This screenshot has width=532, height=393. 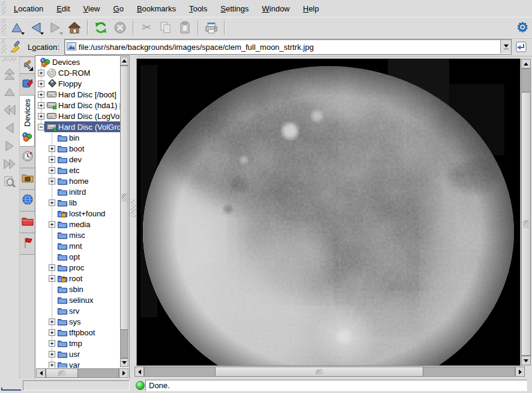 I want to click on tree-row-misc: misc, so click(x=78, y=235).